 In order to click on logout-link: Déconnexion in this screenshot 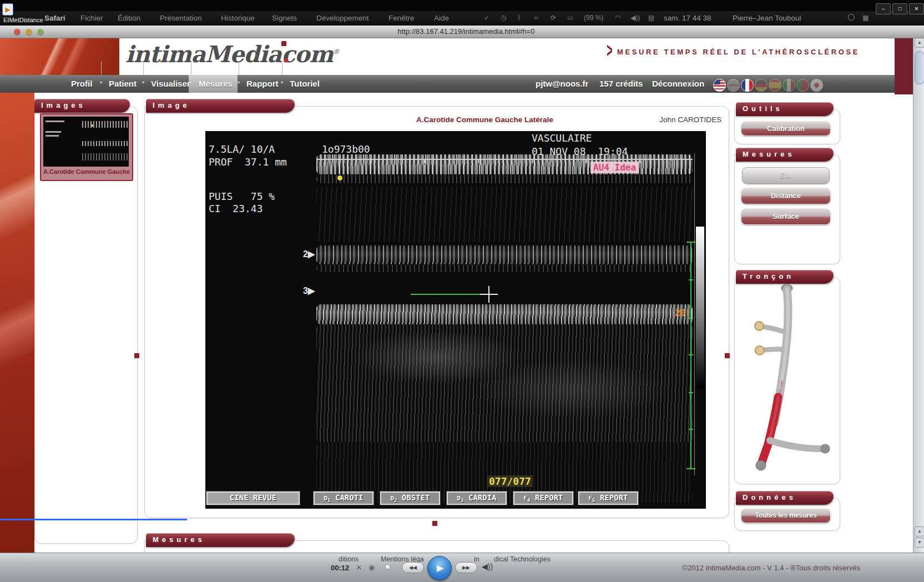, I will do `click(678, 83)`.